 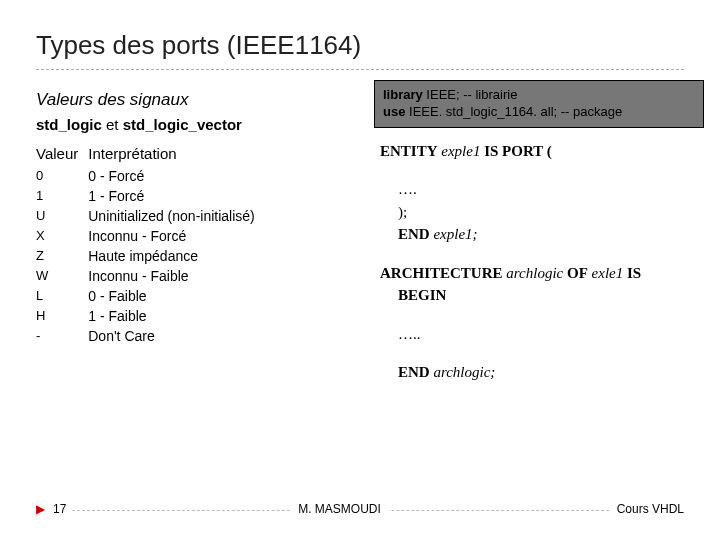 I want to click on slide-footer: ▶ 17 M. MASMOUDI Cours VHDL, so click(x=360, y=509).